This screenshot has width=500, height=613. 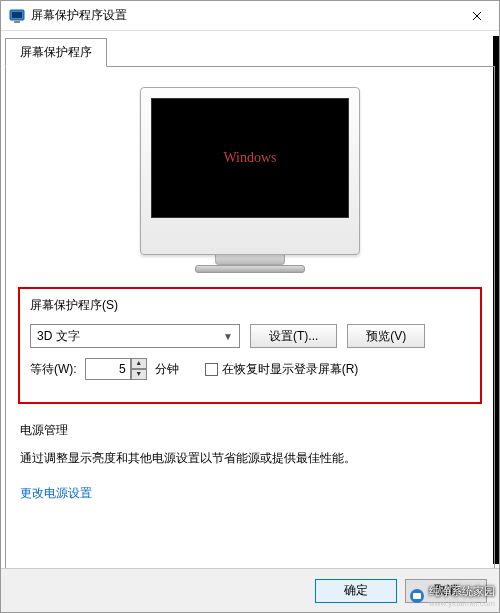 What do you see at coordinates (294, 336) in the screenshot?
I see `settings-button: 设置(T)...` at bounding box center [294, 336].